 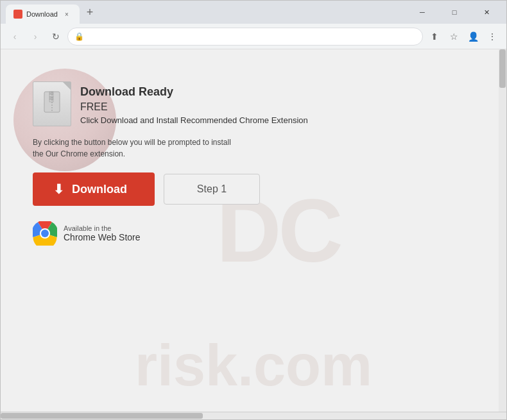 What do you see at coordinates (42, 14) in the screenshot?
I see `active-tab: Download ×` at bounding box center [42, 14].